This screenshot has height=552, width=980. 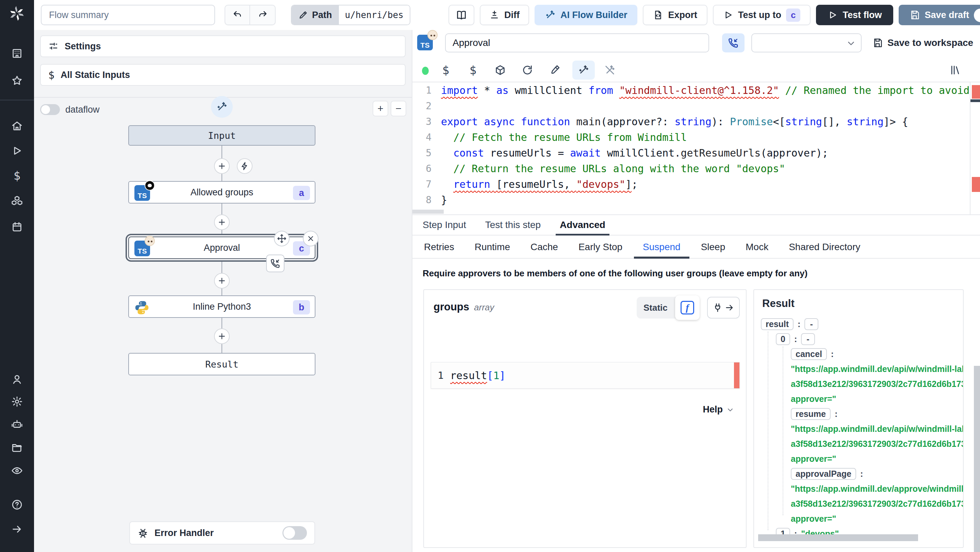 I want to click on suspend-approval-indicator-icon, so click(x=275, y=263).